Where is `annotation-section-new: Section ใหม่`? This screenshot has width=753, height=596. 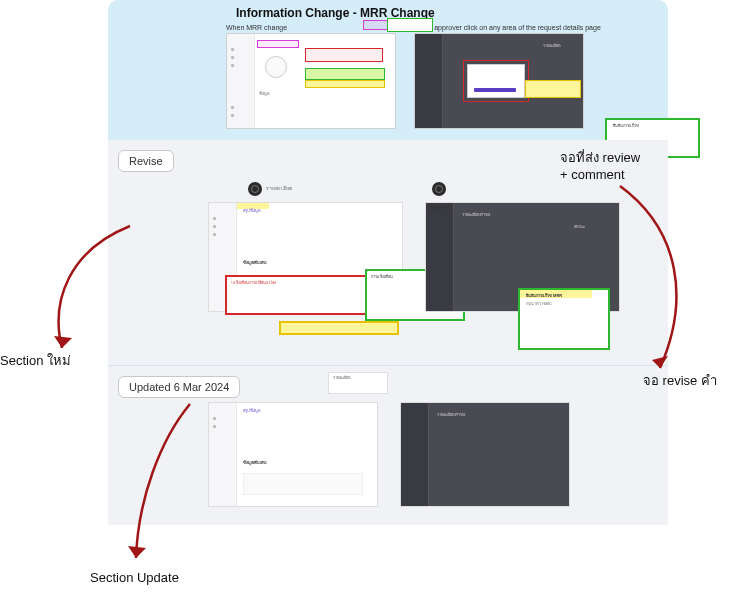 annotation-section-new: Section ใหม่ is located at coordinates (36, 360).